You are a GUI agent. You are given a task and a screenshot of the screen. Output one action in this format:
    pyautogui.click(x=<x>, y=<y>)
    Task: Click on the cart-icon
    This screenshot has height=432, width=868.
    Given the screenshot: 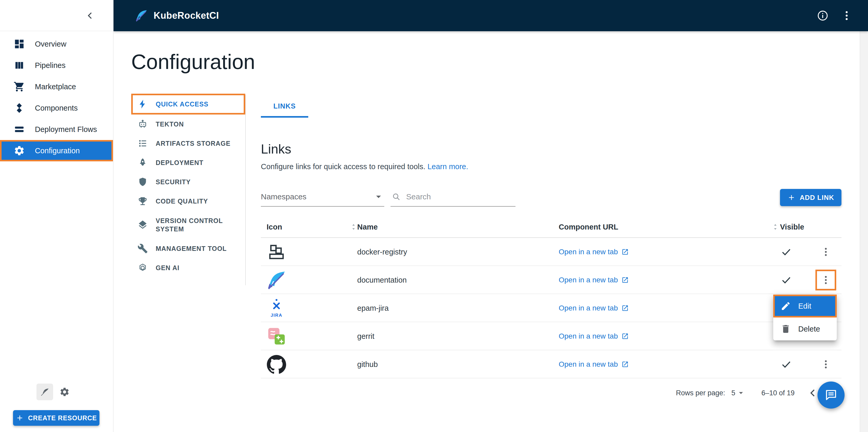 What is the action you would take?
    pyautogui.click(x=19, y=87)
    